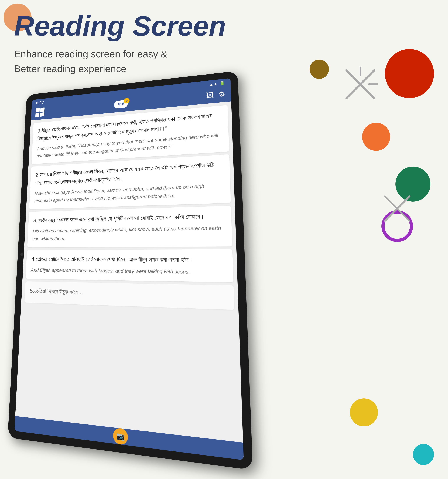  What do you see at coordinates (423, 454) in the screenshot?
I see `deco-teal` at bounding box center [423, 454].